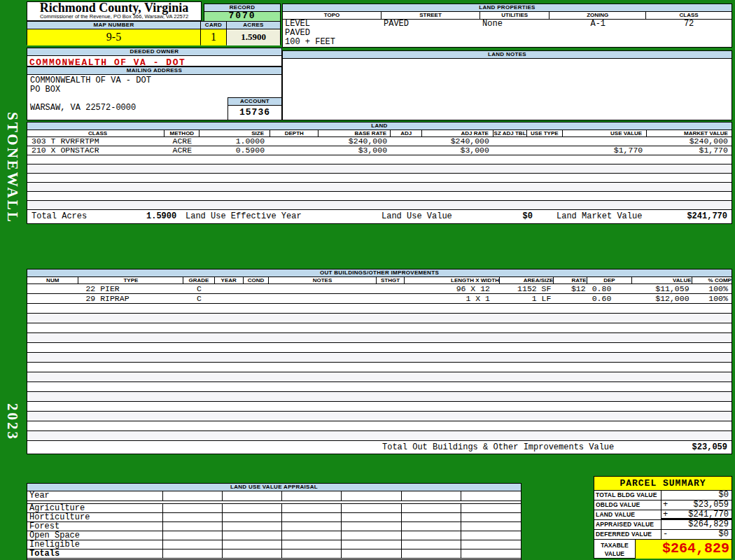 The width and height of the screenshot is (735, 560). Describe the element at coordinates (255, 113) in the screenshot. I see `account-number: 15736` at that location.